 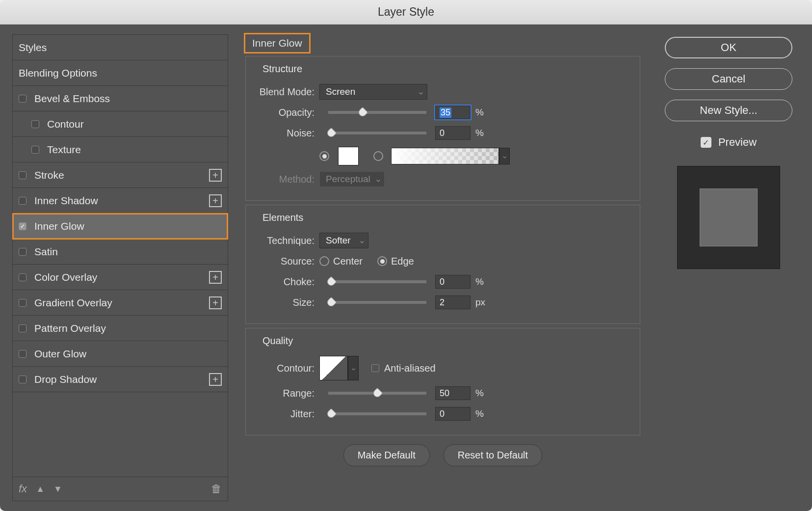 I want to click on sidebar-item-label: Pattern Overlay, so click(x=70, y=328).